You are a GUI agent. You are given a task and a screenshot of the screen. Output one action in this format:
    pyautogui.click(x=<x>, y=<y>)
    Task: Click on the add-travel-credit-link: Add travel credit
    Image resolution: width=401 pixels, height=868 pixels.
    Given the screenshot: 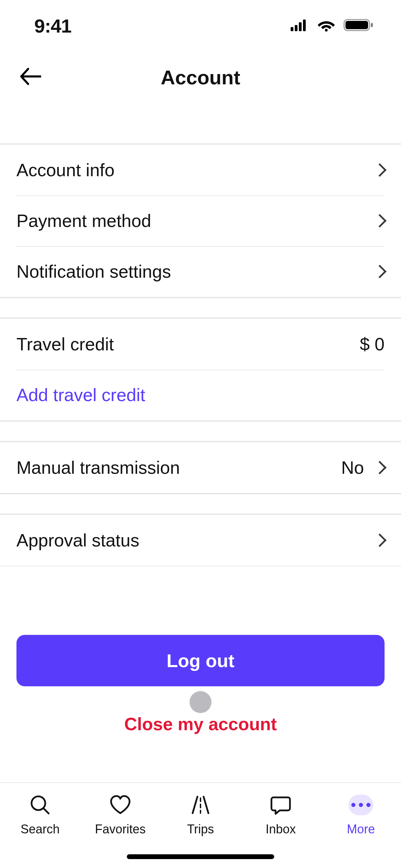 What is the action you would take?
    pyautogui.click(x=81, y=395)
    